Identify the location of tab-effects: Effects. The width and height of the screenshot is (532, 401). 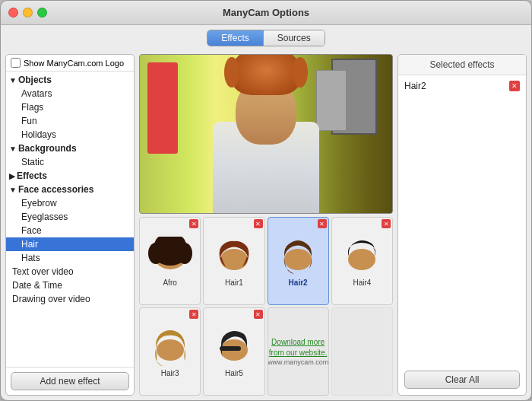
(236, 38).